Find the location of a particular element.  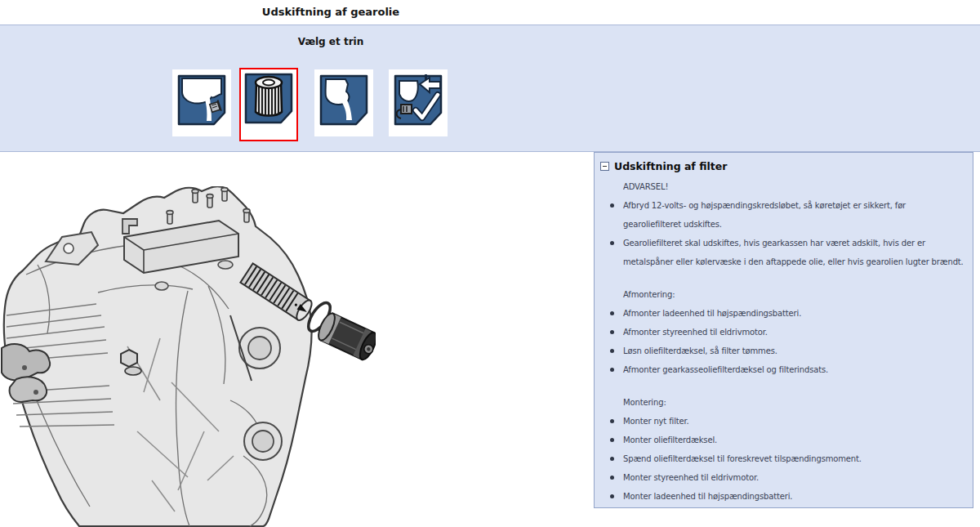

instruction-text: Montering: is located at coordinates (786, 402).